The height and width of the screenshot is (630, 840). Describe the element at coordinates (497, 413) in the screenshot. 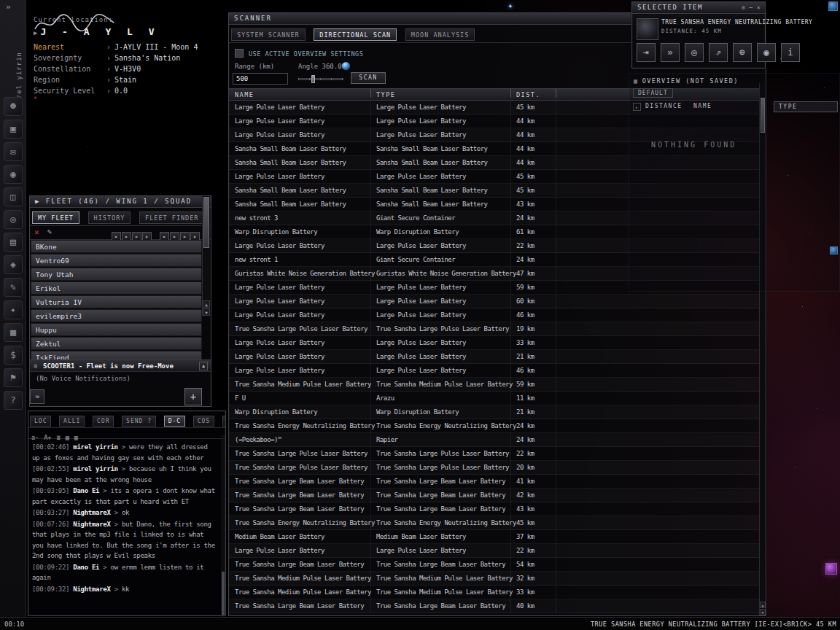

I see `scan-result-row: Warp Disruption Battery Warp Disruption …` at that location.